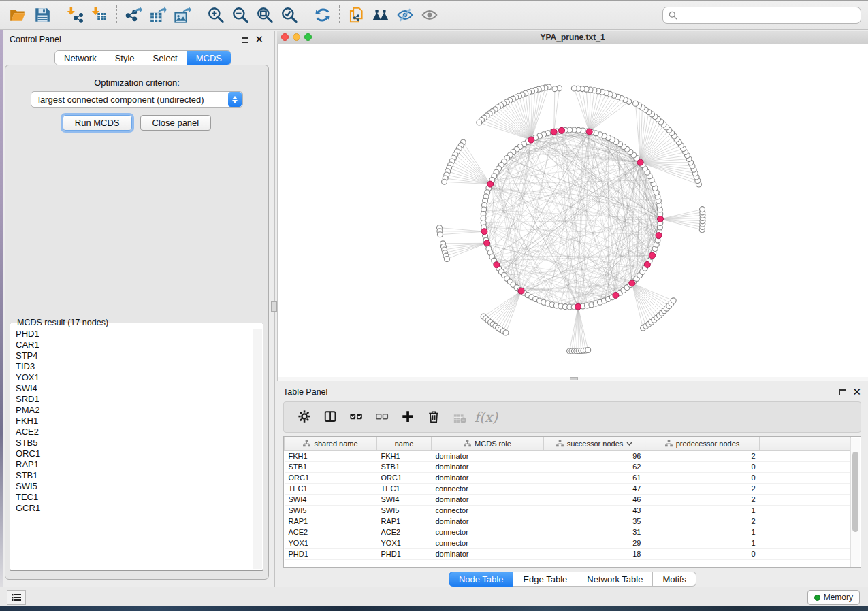  Describe the element at coordinates (762, 15) in the screenshot. I see `search-box` at that location.